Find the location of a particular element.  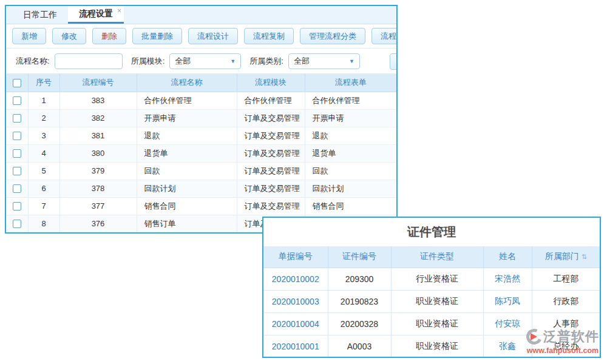

flow-copy-button: 流程复制 is located at coordinates (269, 36).